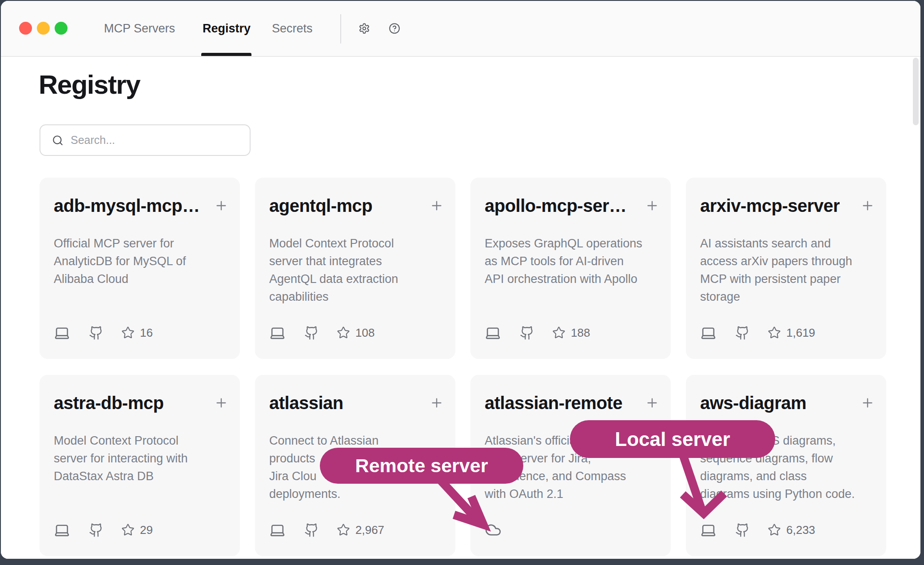 This screenshot has height=565, width=924. I want to click on server-name: apollo-mcp-ser…, so click(555, 206).